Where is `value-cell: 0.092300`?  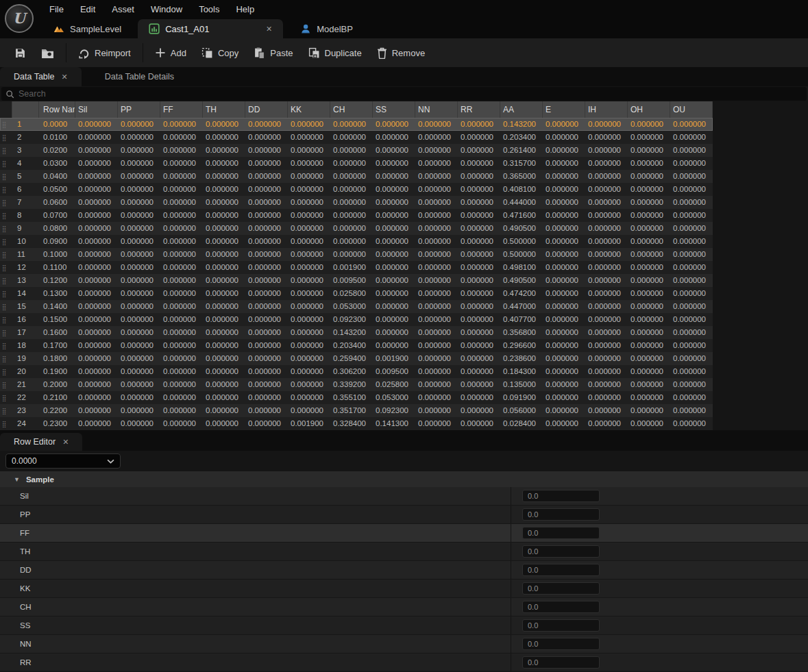 value-cell: 0.092300 is located at coordinates (394, 411).